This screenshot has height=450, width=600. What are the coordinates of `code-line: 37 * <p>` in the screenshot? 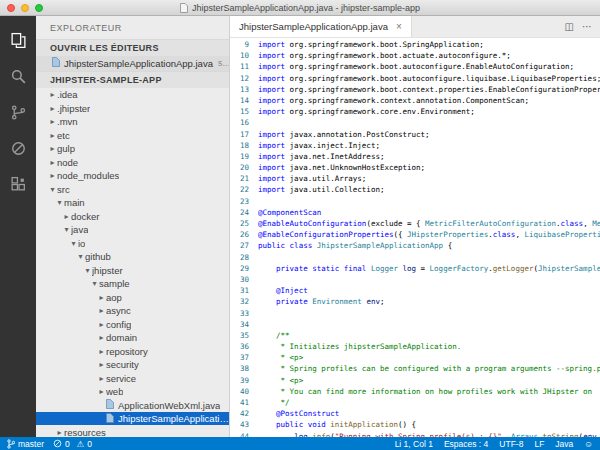 It's located at (415, 358).